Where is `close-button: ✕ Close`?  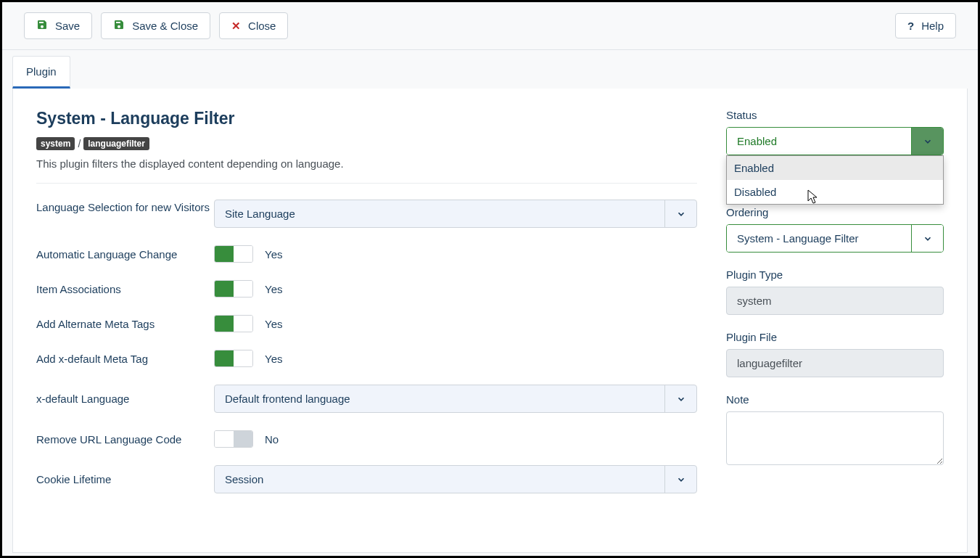
close-button: ✕ Close is located at coordinates (254, 26).